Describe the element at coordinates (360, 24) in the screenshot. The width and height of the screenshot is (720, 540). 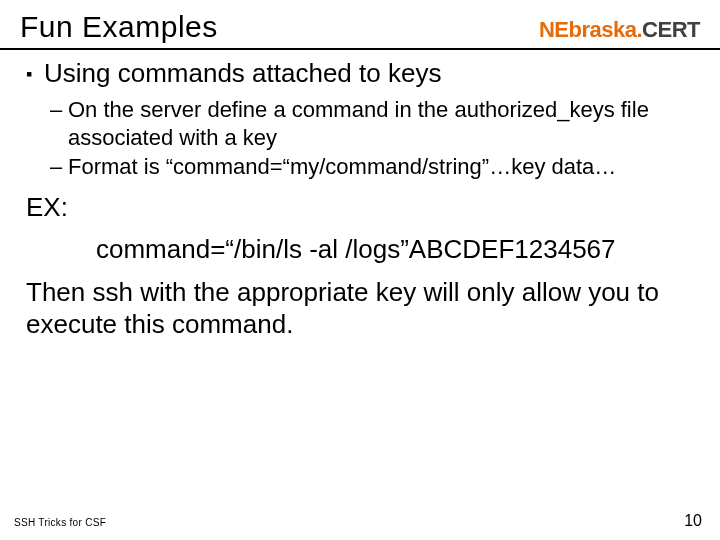
I see `title-row: Fun Examples NEbraska. CERT` at that location.